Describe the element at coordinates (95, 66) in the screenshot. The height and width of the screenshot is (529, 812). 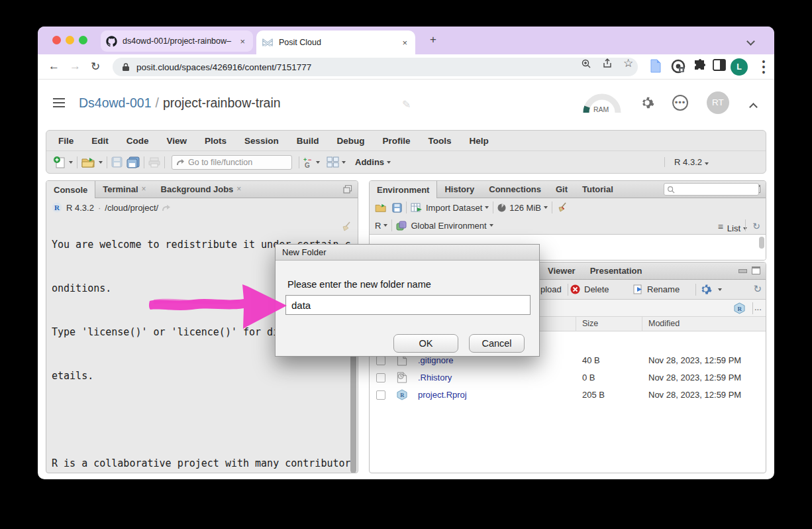
I see `reload-button: ↻` at that location.